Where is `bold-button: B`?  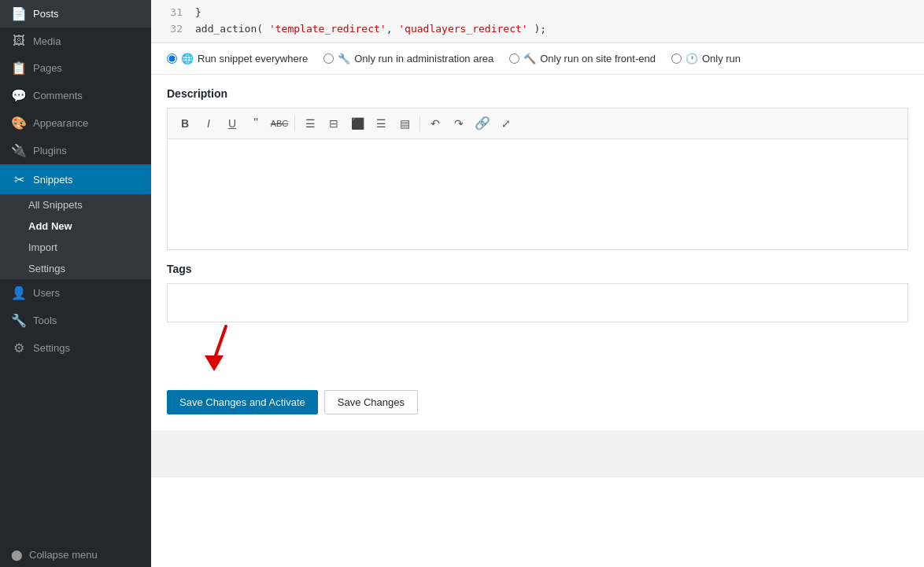 bold-button: B is located at coordinates (185, 123).